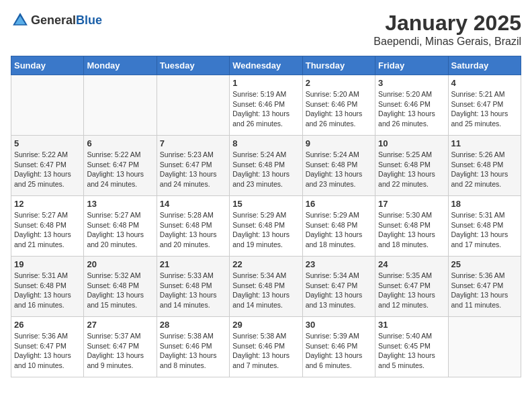 This screenshot has width=532, height=411. Describe the element at coordinates (266, 66) in the screenshot. I see `calendar-header-row: SundayMondayTuesdayWednesdayThursdayFrid…` at that location.